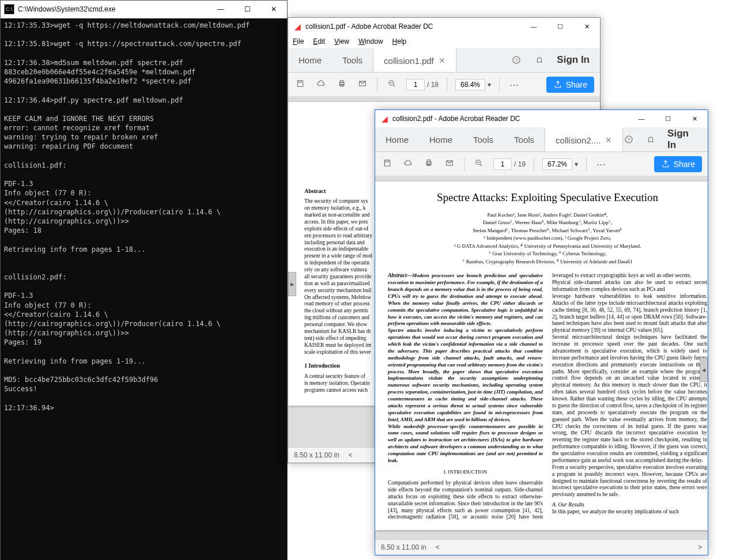 The image size is (740, 560). I want to click on pdf2-titlebar: ◢ collision2.pdf - Adobe Acrobat Reader …, so click(542, 119).